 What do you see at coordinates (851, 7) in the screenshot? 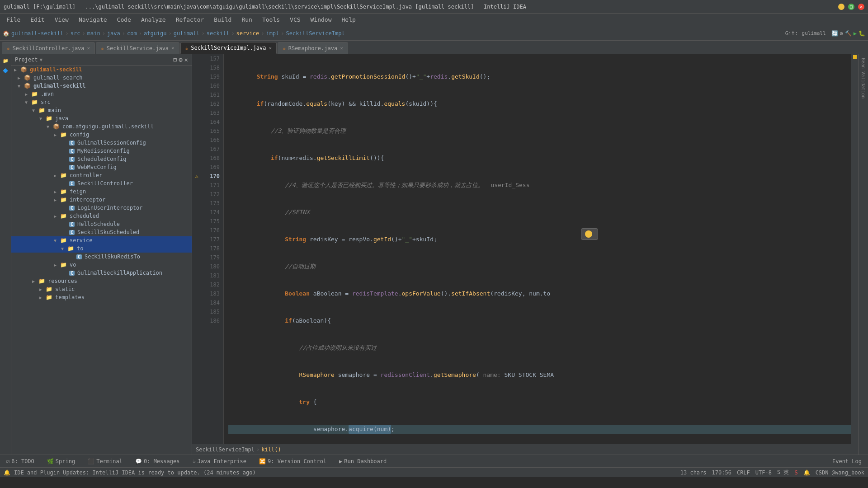
I see `maximize-button: □` at bounding box center [851, 7].